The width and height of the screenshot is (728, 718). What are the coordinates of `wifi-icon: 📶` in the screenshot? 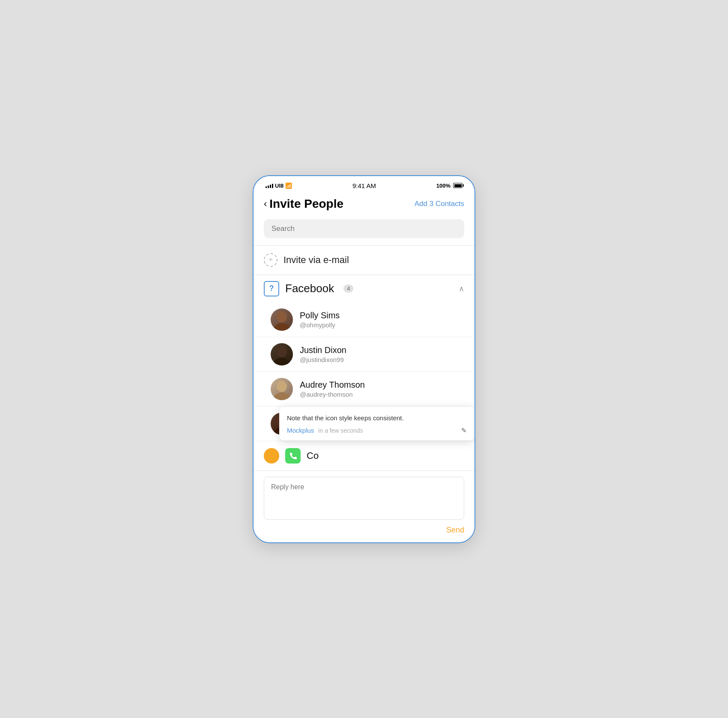 It's located at (289, 186).